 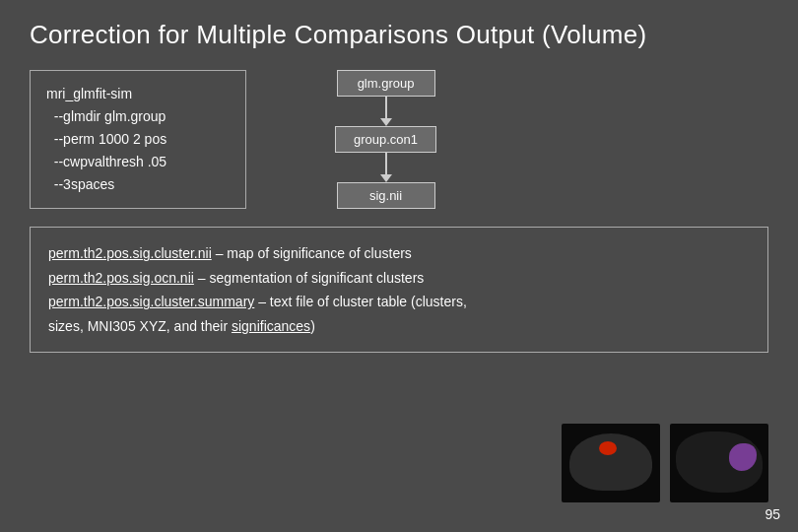 What do you see at coordinates (121, 278) in the screenshot?
I see `file-link-ocn: perm.th2.pos.sig.ocn.nii` at bounding box center [121, 278].